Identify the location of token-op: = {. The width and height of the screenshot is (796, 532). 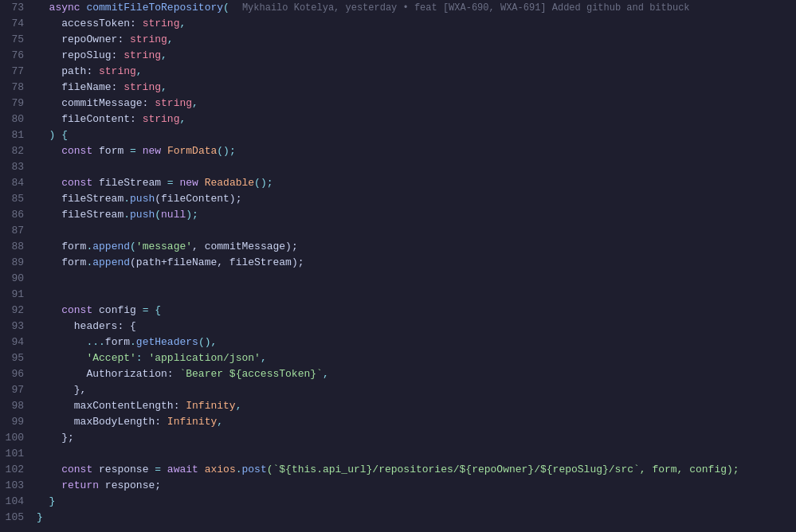
(148, 311).